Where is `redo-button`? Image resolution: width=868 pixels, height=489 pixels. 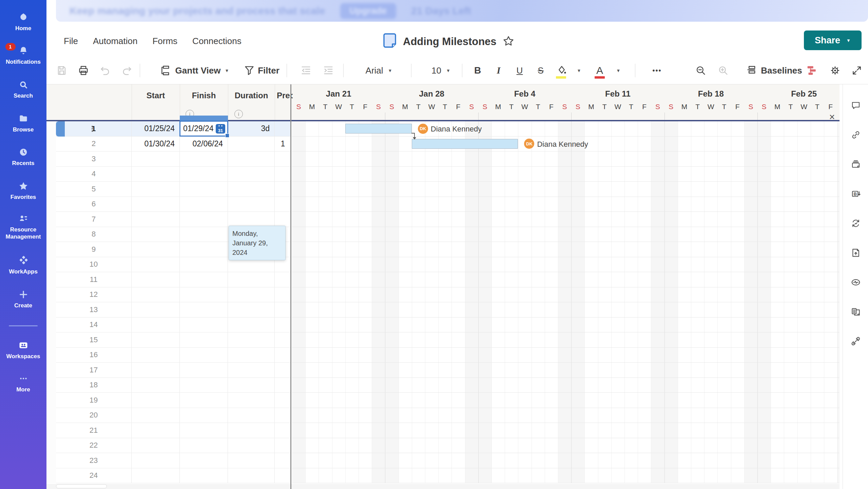 redo-button is located at coordinates (127, 70).